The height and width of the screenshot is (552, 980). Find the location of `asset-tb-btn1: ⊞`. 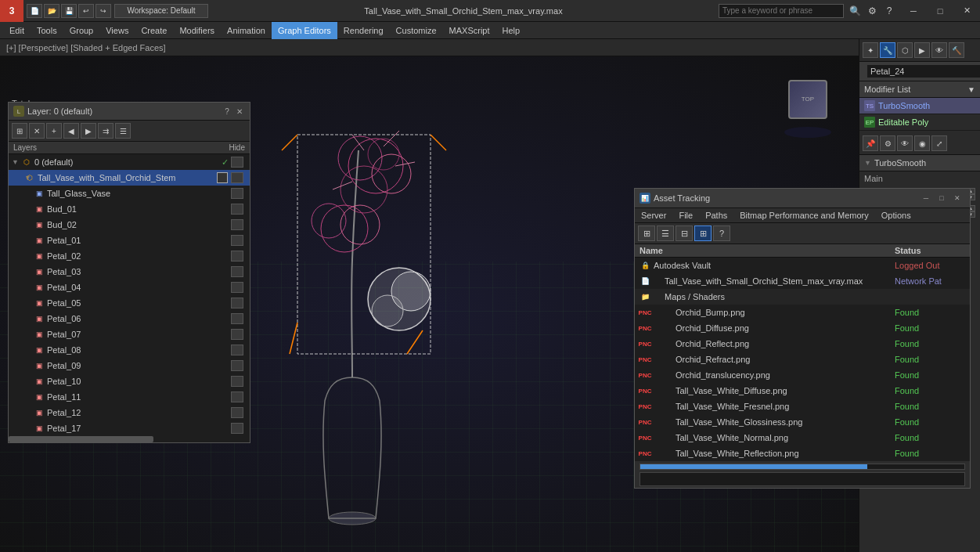

asset-tb-btn1: ⊞ is located at coordinates (647, 233).